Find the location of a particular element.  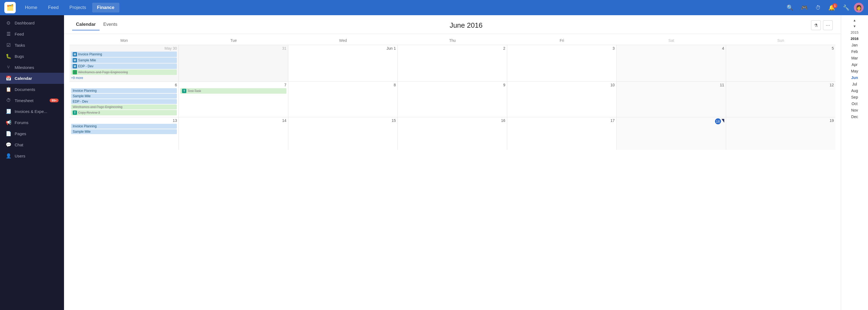

sidebar-label-calendar: Calendar is located at coordinates (36, 78).